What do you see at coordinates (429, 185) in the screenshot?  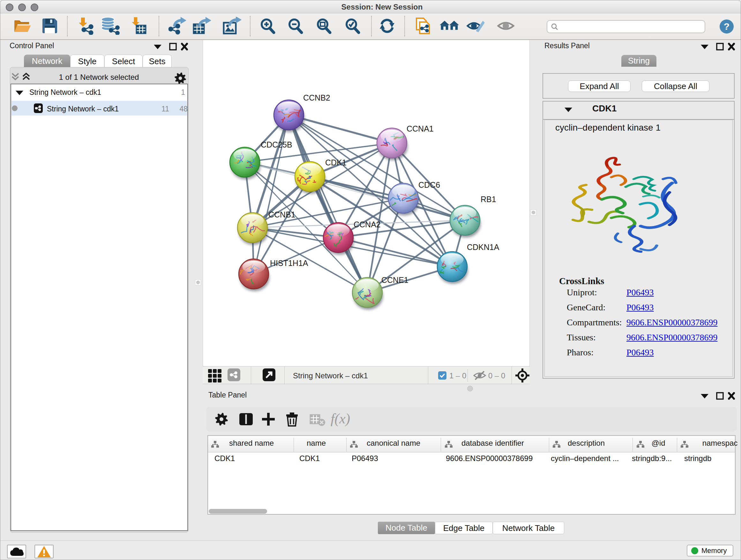 I see `svg-text: CDC6` at bounding box center [429, 185].